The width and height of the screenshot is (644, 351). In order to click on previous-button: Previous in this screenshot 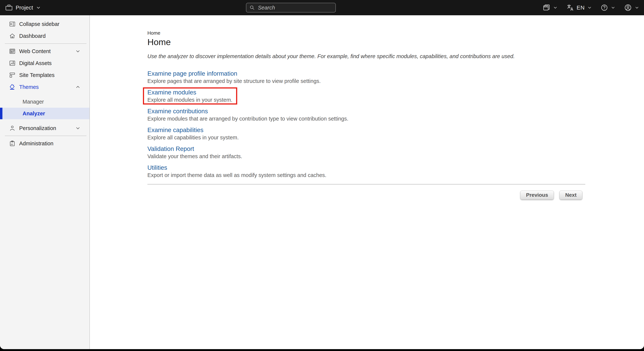, I will do `click(537, 195)`.